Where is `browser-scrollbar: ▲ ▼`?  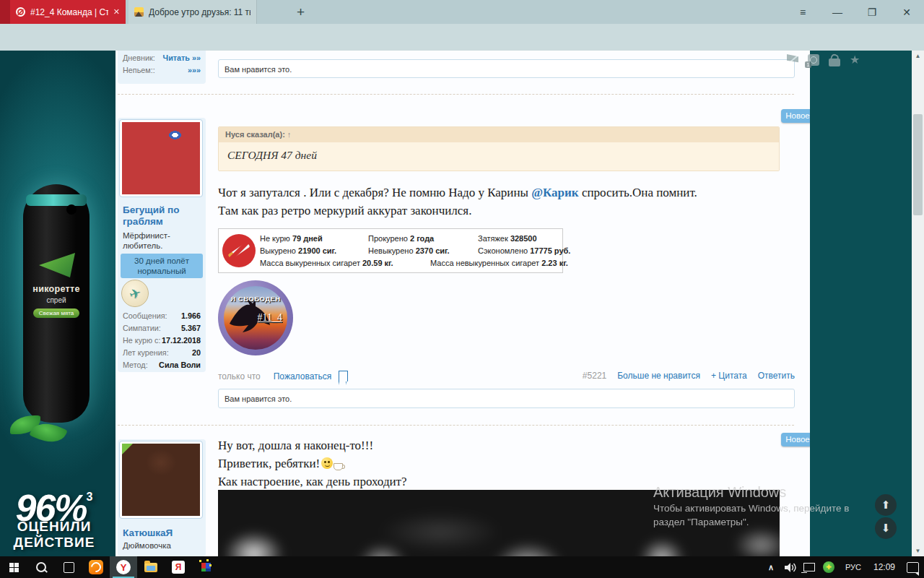
browser-scrollbar: ▲ ▼ is located at coordinates (918, 303).